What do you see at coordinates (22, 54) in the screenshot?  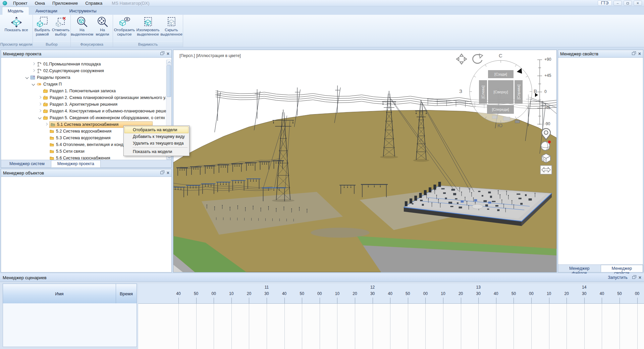 I see `project-manager-title: Менеджер проекта` at bounding box center [22, 54].